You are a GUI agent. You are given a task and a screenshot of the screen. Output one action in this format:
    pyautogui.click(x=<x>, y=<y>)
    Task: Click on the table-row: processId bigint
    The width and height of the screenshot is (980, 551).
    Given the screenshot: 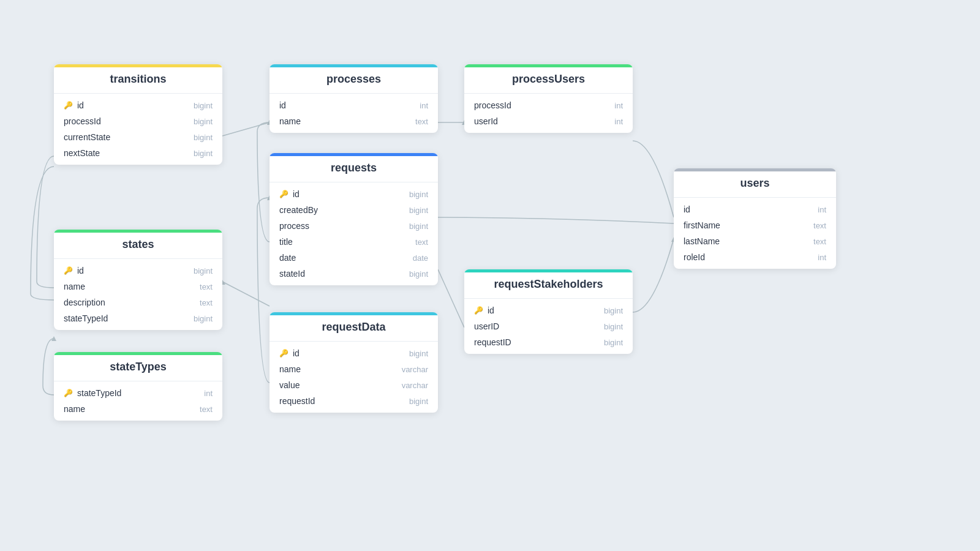 What is the action you would take?
    pyautogui.click(x=138, y=121)
    